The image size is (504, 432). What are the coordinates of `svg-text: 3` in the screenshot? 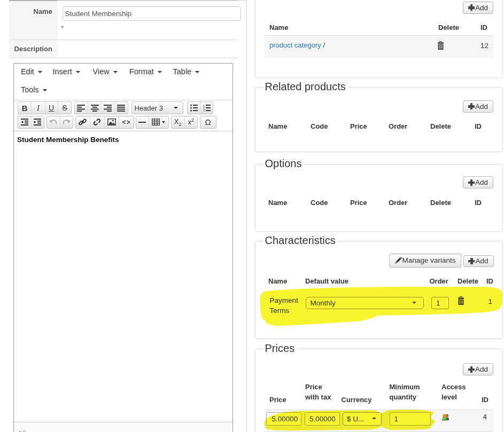 It's located at (204, 111).